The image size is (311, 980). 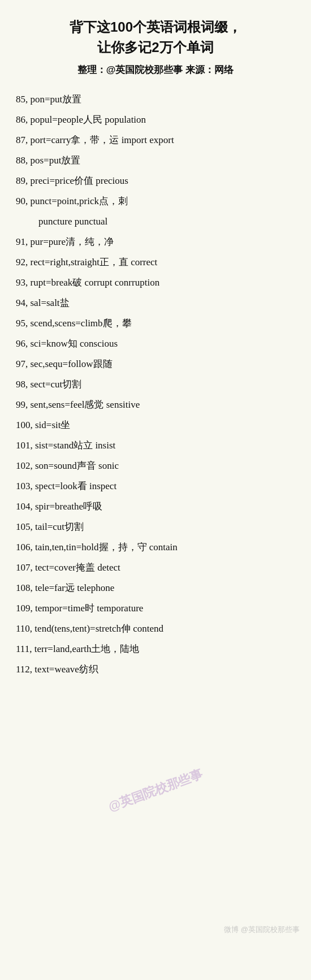 What do you see at coordinates (156, 670) in the screenshot?
I see `entry-main-line: 112, text=weave纺织` at bounding box center [156, 670].